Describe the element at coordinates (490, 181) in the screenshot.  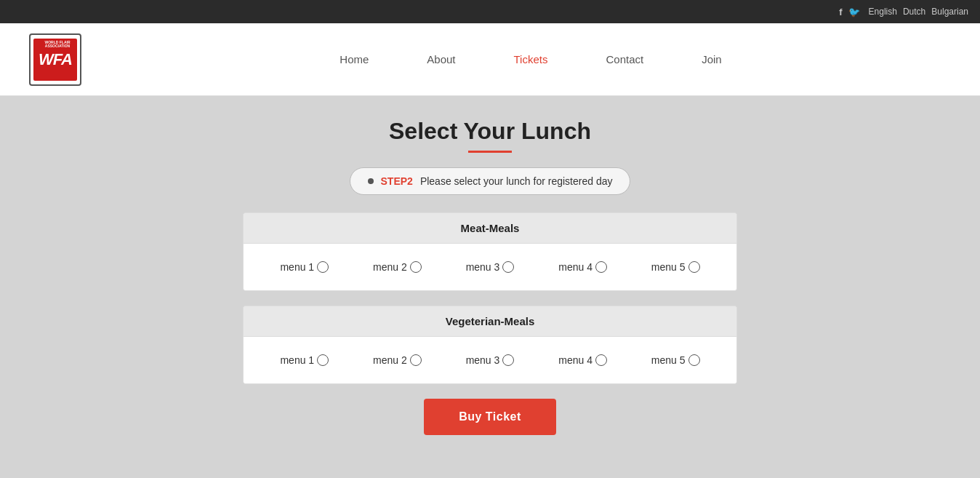
I see `step-indicator: STEP2 Please select your lunch for regis…` at that location.